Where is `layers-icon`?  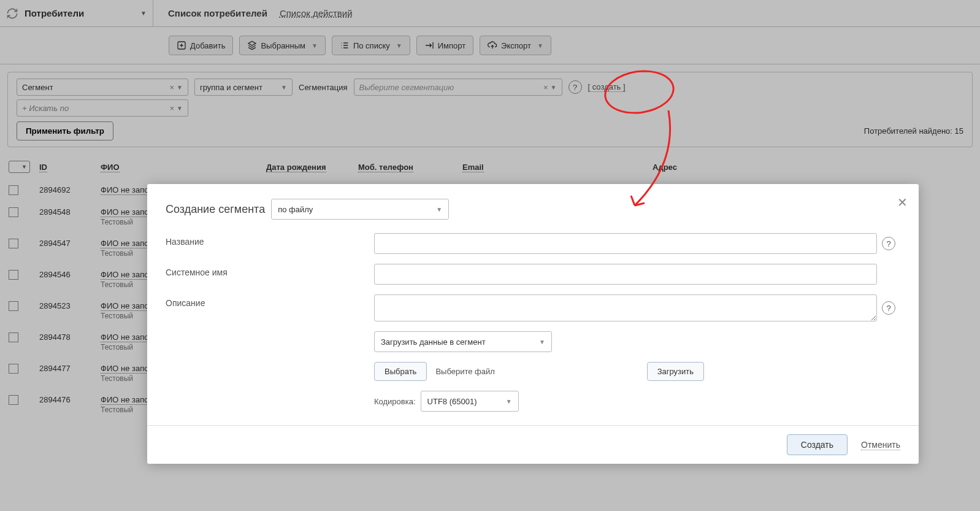
layers-icon is located at coordinates (252, 45).